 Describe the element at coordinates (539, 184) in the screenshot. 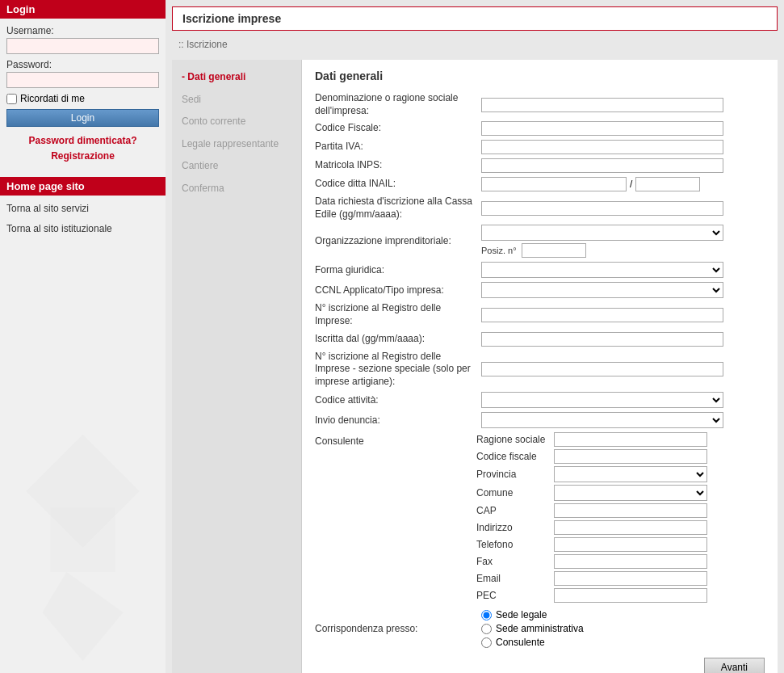

I see `codice-inail-row: Codice ditta INAIL: /` at that location.